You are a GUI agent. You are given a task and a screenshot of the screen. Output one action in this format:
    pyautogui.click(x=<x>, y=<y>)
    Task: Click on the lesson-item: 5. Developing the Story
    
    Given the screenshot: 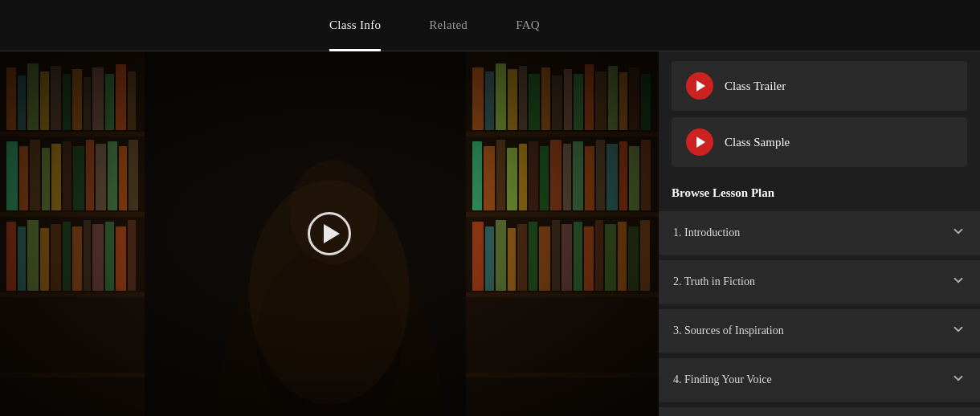 What is the action you would take?
    pyautogui.click(x=819, y=411)
    